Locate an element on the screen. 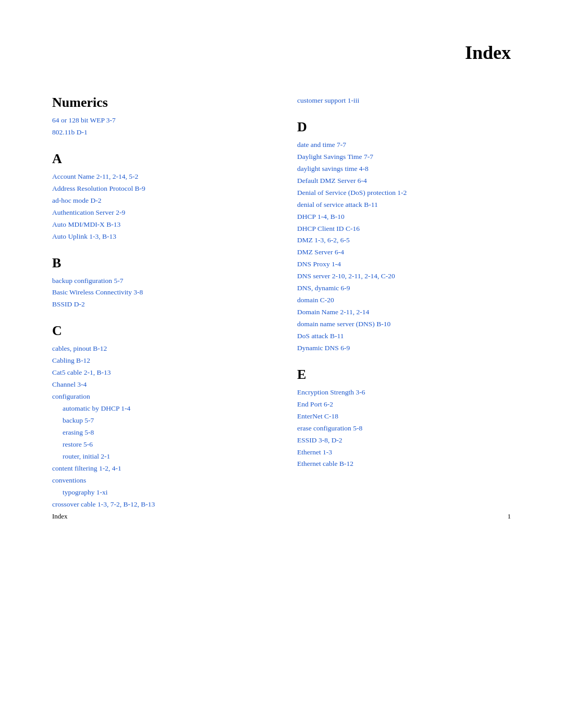 The height and width of the screenshot is (728, 563). section-numerics-entries: 64 or 128 bit WEP 3-7 802.11b D-1 is located at coordinates (159, 127).